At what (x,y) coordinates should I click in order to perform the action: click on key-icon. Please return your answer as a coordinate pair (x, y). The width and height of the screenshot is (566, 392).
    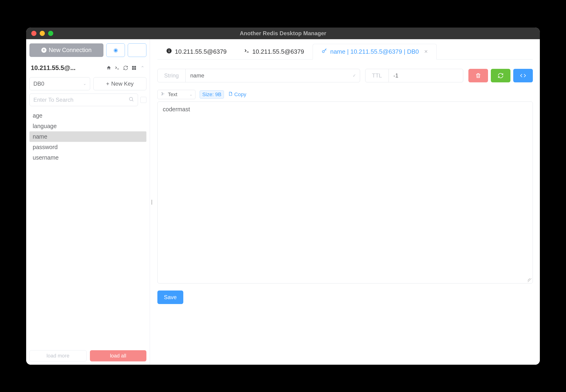
    Looking at the image, I should click on (324, 52).